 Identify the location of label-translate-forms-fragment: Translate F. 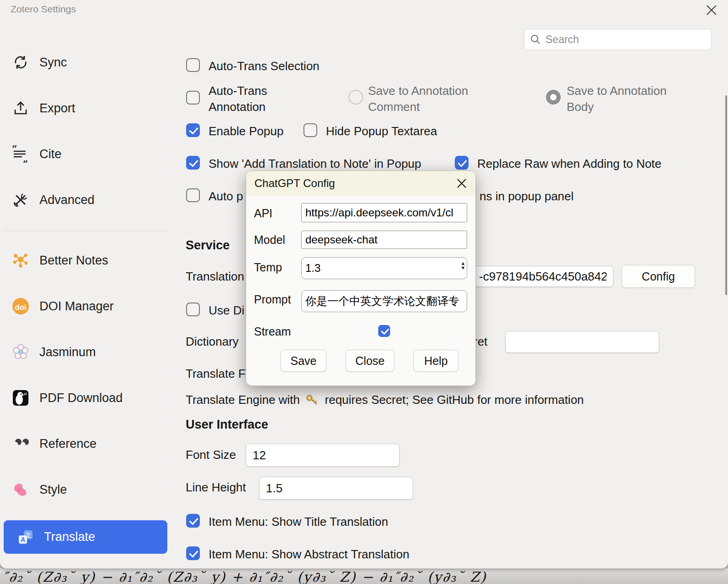
(215, 374).